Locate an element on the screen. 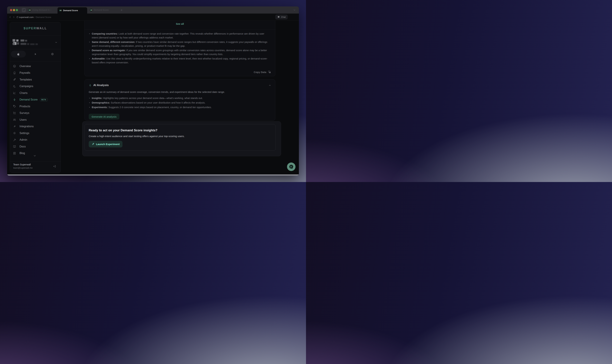 The height and width of the screenshot is (364, 612). sidebar-item-label: Campaigns is located at coordinates (26, 86).